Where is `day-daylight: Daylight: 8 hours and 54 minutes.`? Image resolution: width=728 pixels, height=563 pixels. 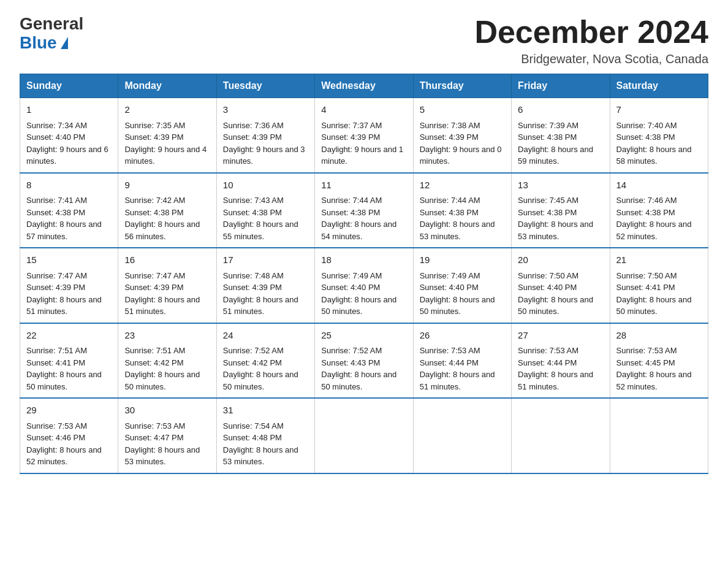 day-daylight: Daylight: 8 hours and 54 minutes. is located at coordinates (359, 231).